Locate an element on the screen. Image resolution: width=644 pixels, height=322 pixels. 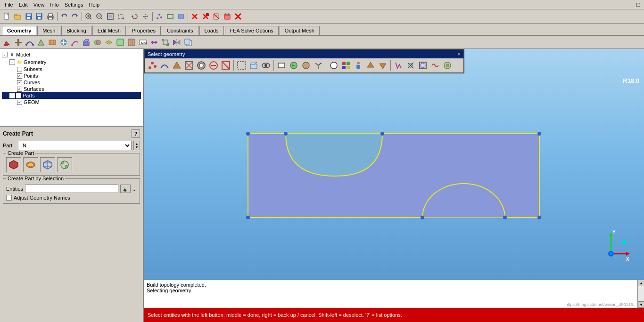
tree-node-points: ✓ Points is located at coordinates (72, 76).